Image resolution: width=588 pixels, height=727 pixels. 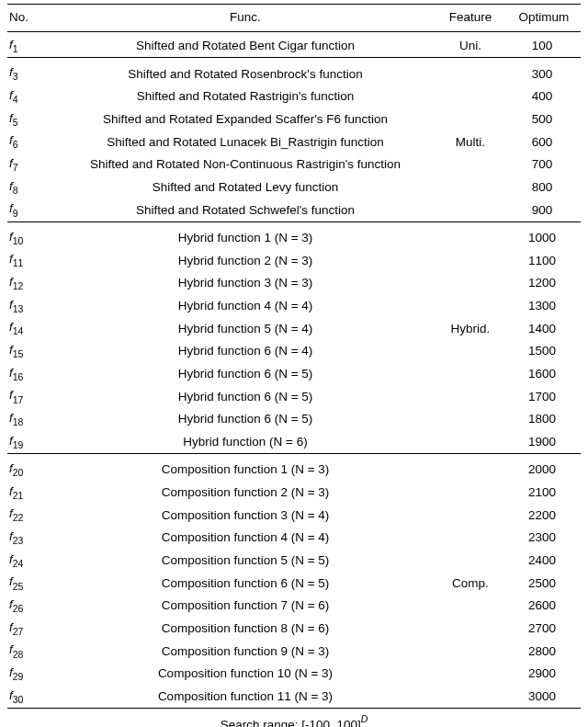 I want to click on row-id: f7, so click(x=32, y=164).